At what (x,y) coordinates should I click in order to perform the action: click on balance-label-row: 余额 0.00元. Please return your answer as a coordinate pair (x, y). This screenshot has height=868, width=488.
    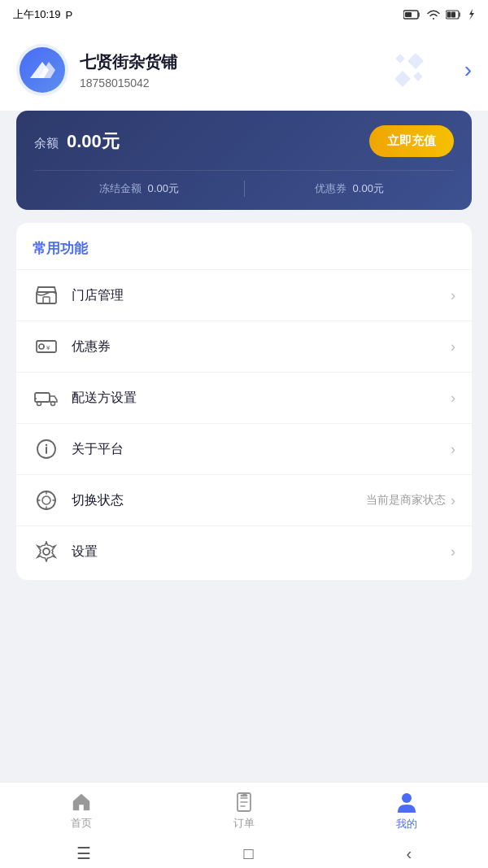
    Looking at the image, I should click on (76, 142).